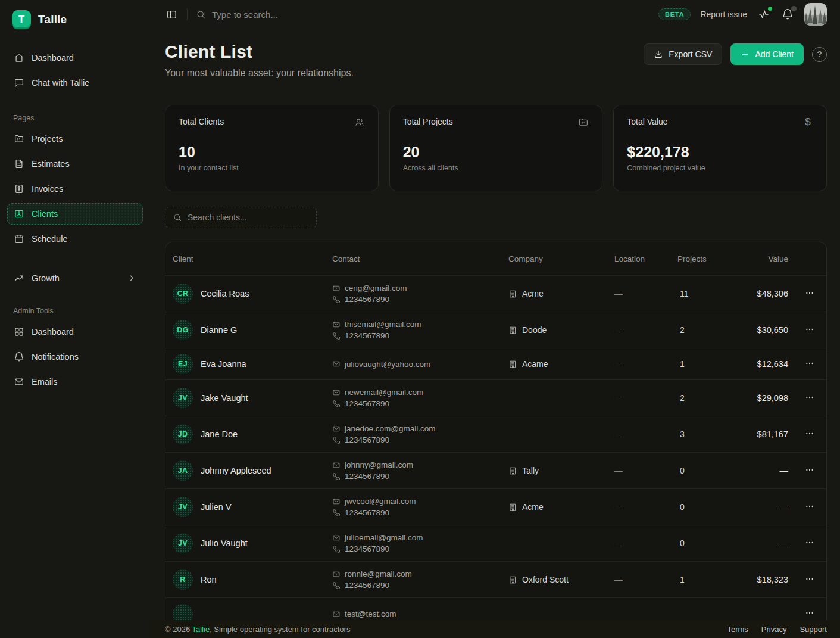 This screenshot has width=840, height=638. Describe the element at coordinates (19, 357) in the screenshot. I see `bell-icon` at that location.